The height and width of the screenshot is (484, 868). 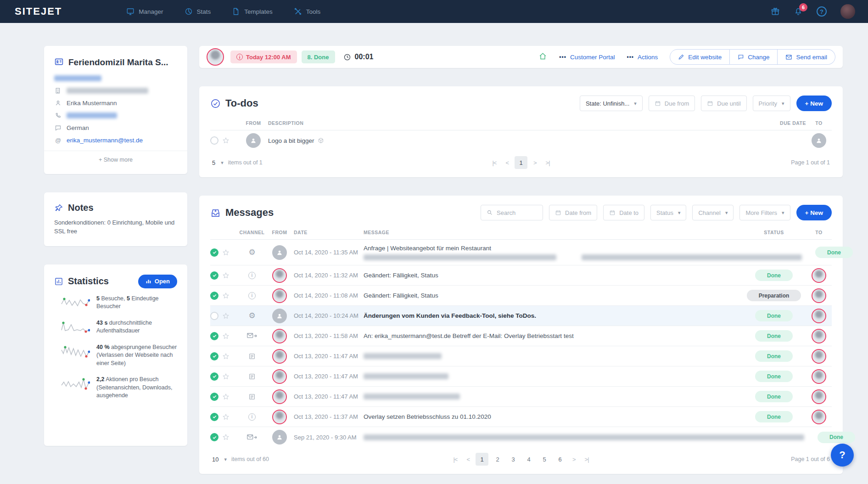 I want to click on customer-email: erika_mustermann@test.de, so click(x=105, y=141).